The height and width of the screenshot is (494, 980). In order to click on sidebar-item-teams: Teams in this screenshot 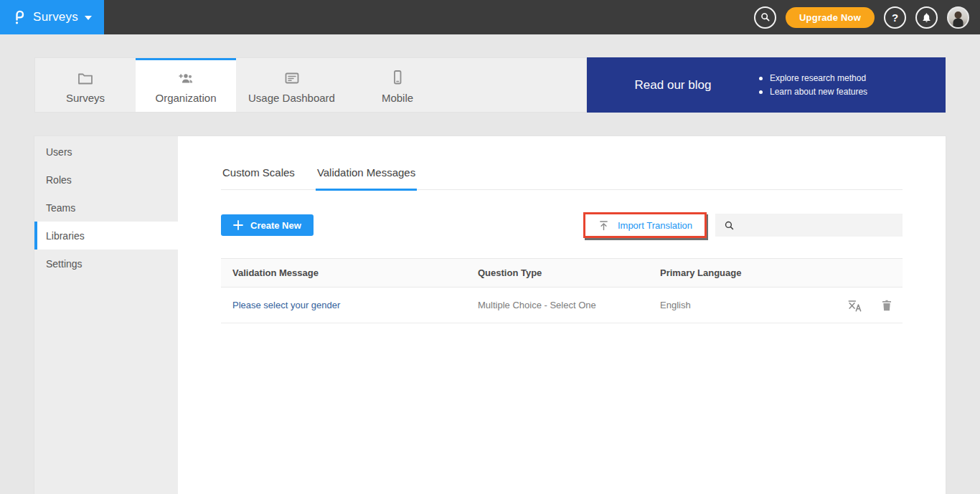, I will do `click(106, 208)`.